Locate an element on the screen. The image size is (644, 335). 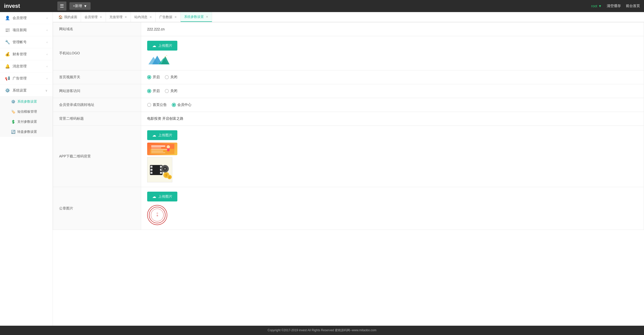
value-app-qr-bg: ☁ 上传图片 is located at coordinates (392, 156).